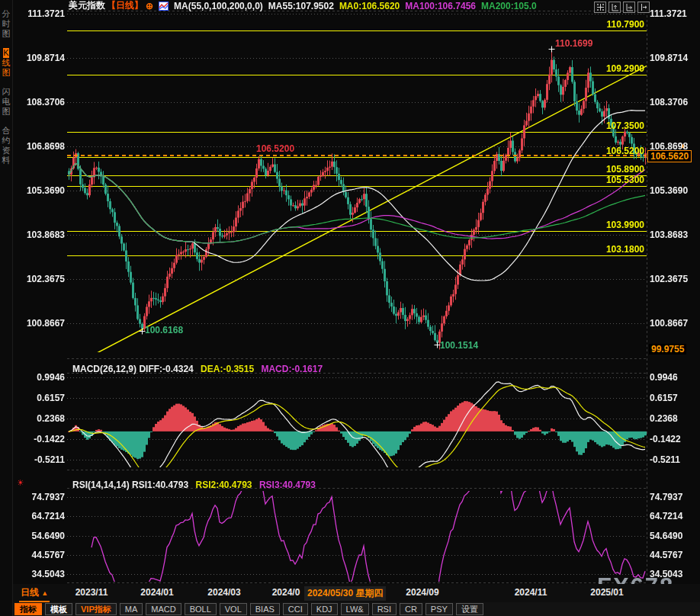 Image resolution: width=700 pixels, height=616 pixels. What do you see at coordinates (6, 146) in the screenshot?
I see `sidebar-item-4: 合约资料` at bounding box center [6, 146].